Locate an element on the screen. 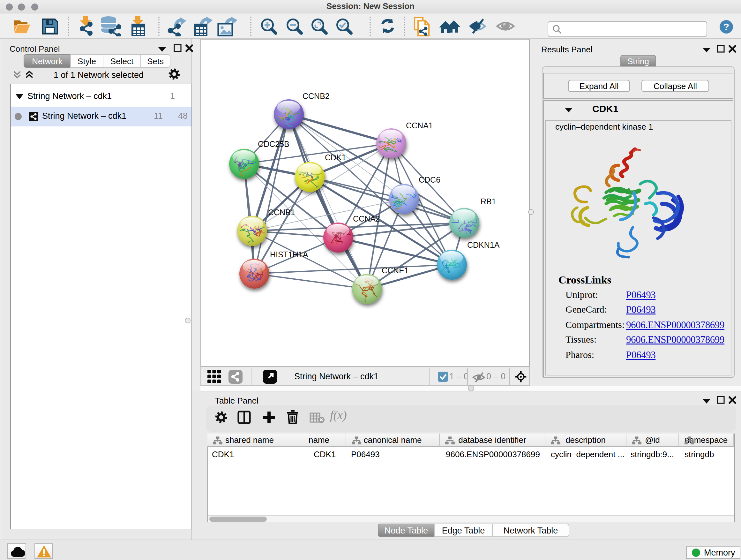  svg-text: CCNB2 is located at coordinates (316, 96).